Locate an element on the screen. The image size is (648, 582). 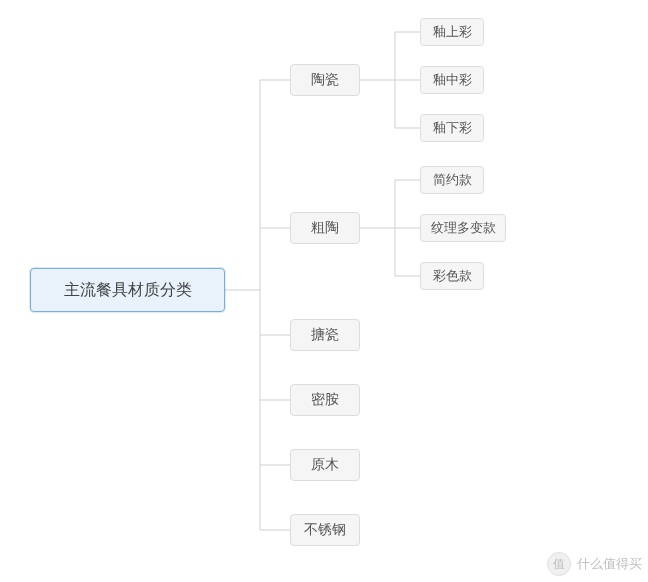
node-label: 陶瓷 is located at coordinates (325, 80).